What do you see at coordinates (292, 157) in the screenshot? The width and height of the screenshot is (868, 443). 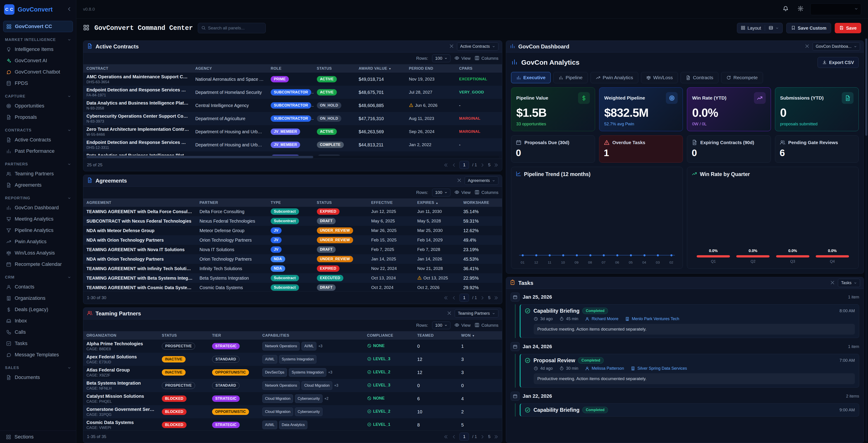 I see `horizontal-scrollbar` at bounding box center [292, 157].